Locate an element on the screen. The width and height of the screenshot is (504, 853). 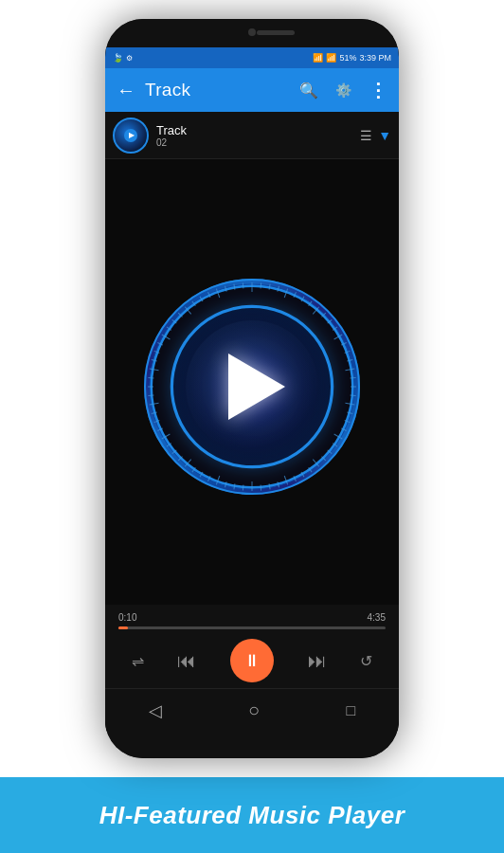
track-number: 02 is located at coordinates (254, 142).